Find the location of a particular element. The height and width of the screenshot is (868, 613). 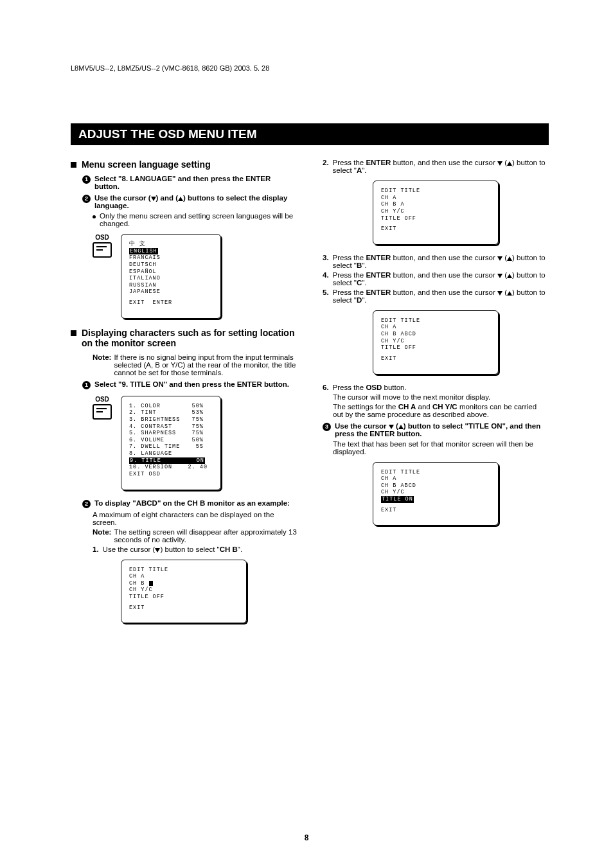

substep-body: The settings for the CH A and CH Y/C mon… is located at coordinates (441, 411).